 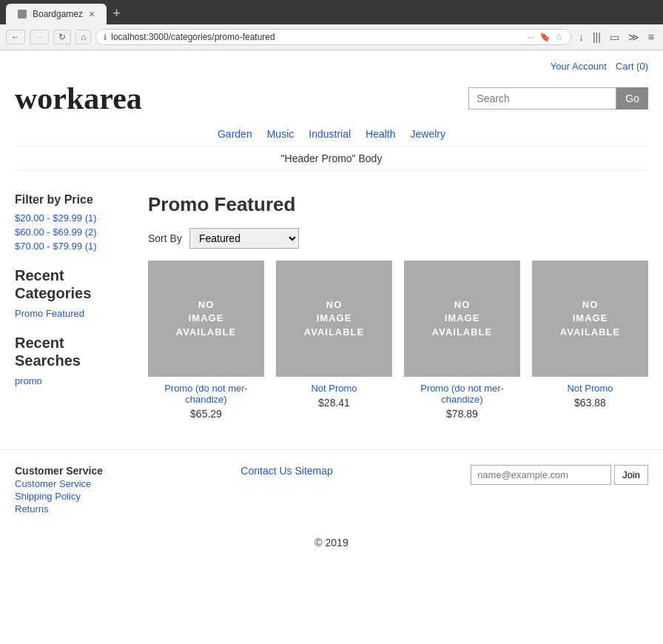 I want to click on address-text: localhost:3000/categories/promo-featured, so click(x=317, y=37).